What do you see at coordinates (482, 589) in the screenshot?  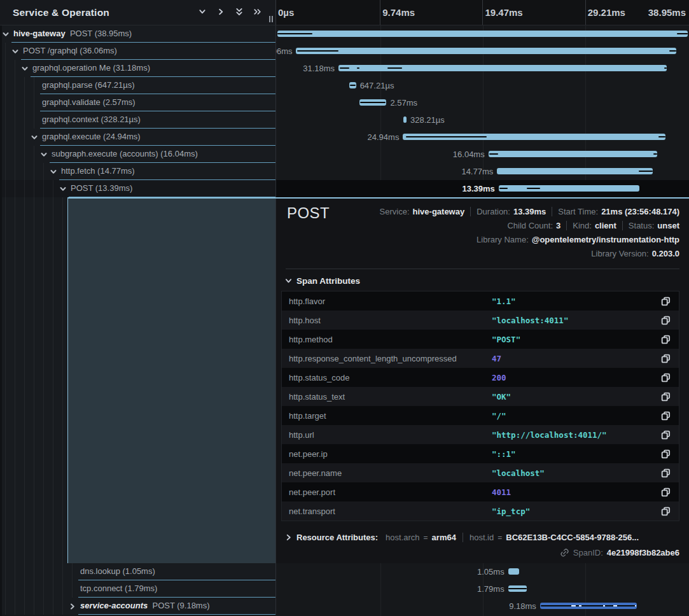 I see `span-timeline-cell: 1.79ms` at bounding box center [482, 589].